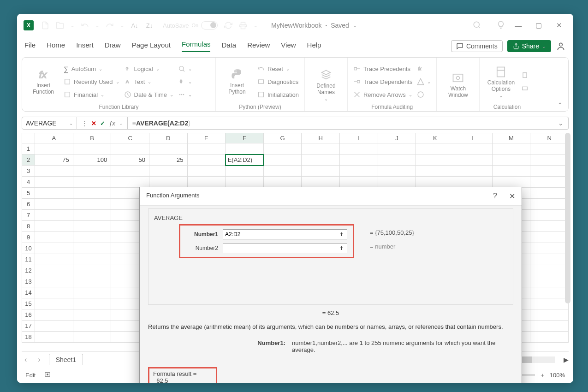 The height and width of the screenshot is (392, 588). Describe the element at coordinates (518, 26) in the screenshot. I see `minimize-icon: —` at that location.